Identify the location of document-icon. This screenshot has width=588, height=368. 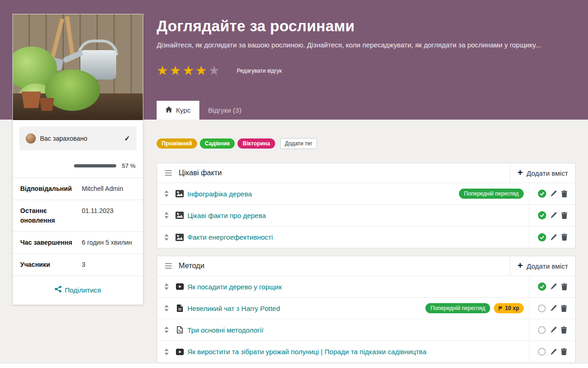
(180, 308).